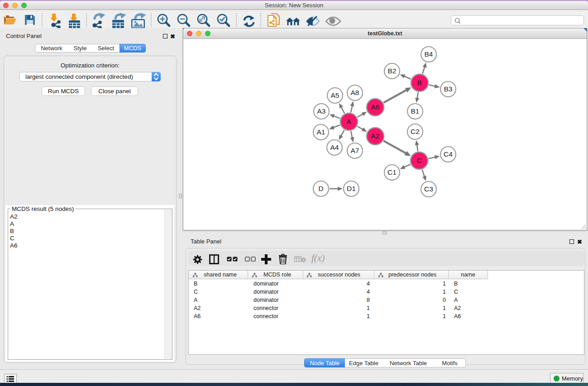  Describe the element at coordinates (415, 131) in the screenshot. I see `svg-text: C2` at that location.